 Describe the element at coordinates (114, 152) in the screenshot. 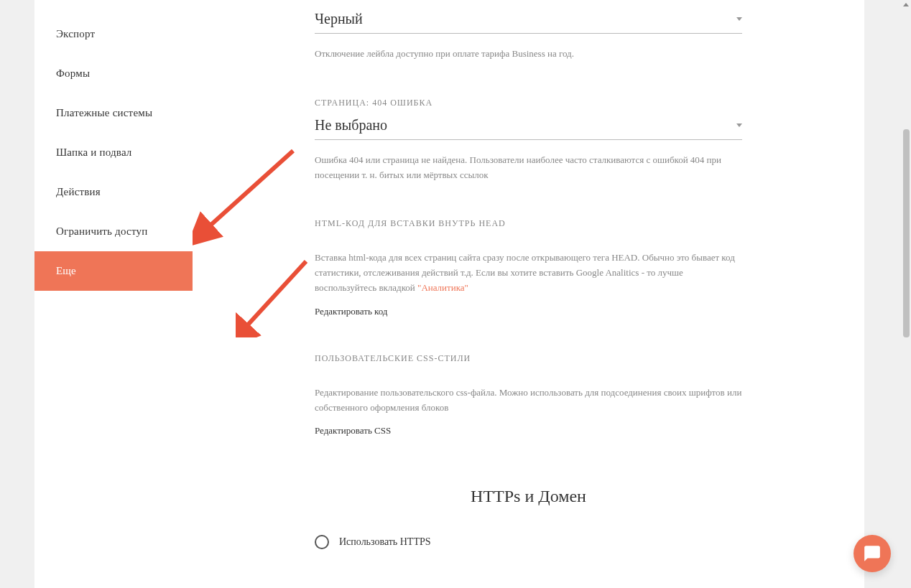

I see `sidebar-item-header-footer: Шапка и подвал` at that location.